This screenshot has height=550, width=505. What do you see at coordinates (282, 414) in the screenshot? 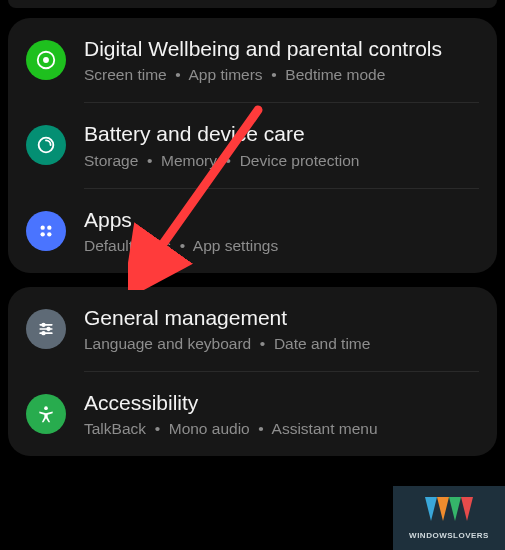
I see `settings-row-text: Accessibility TalkBack • Mono audio • As…` at bounding box center [282, 414].